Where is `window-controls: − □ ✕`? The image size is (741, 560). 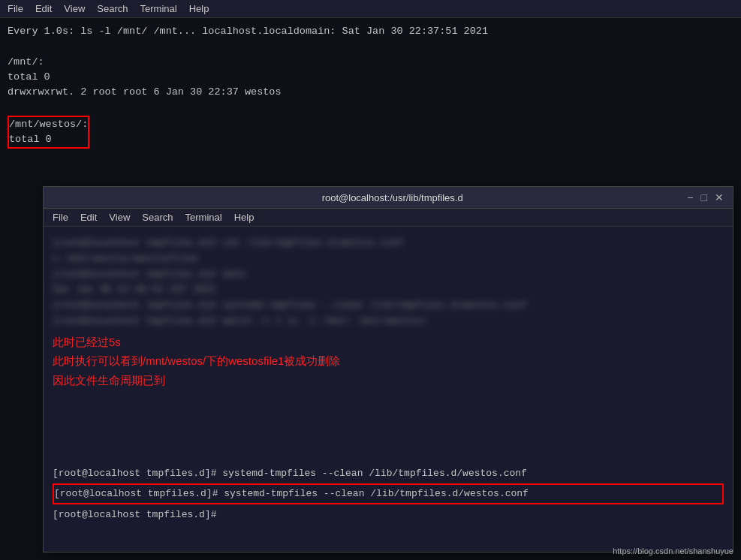
window-controls: − □ ✕ is located at coordinates (706, 197).